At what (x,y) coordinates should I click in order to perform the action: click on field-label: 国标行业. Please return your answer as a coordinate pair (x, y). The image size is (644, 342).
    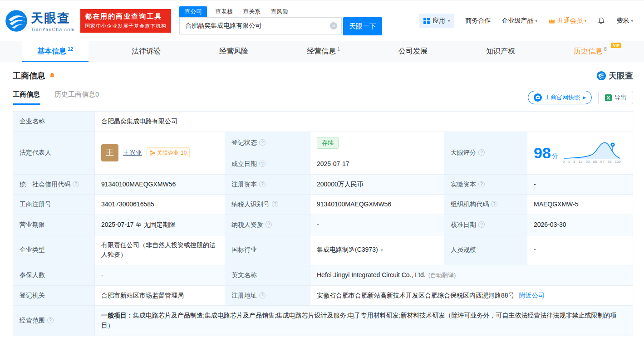
    Looking at the image, I should click on (268, 250).